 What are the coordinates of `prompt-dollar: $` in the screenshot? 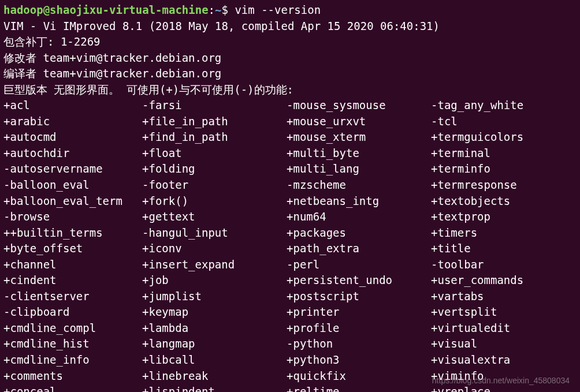 It's located at (225, 10).